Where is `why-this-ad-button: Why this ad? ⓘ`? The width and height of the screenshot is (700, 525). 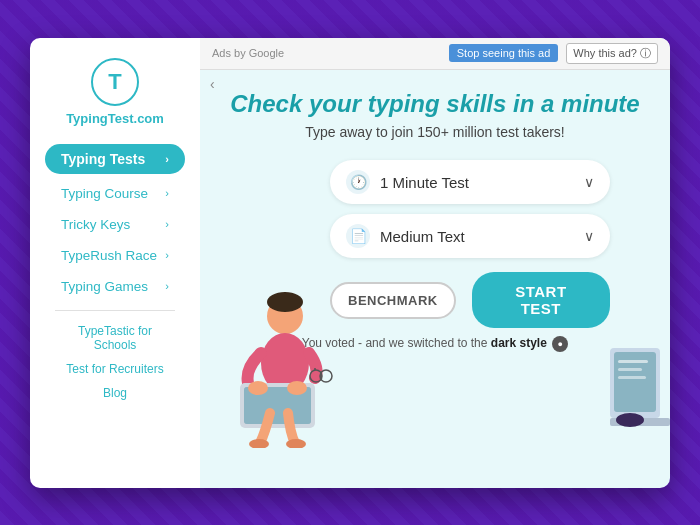 why-this-ad-button: Why this ad? ⓘ is located at coordinates (612, 54).